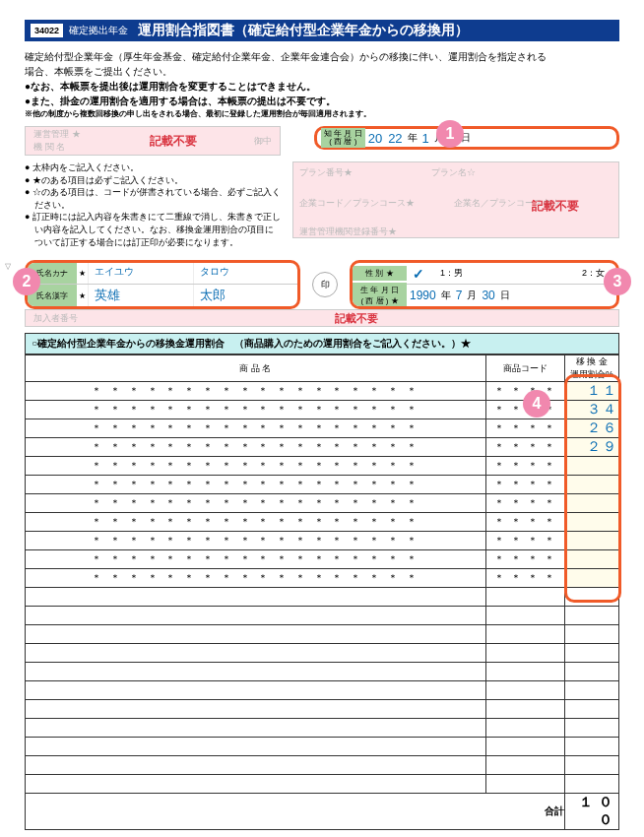 The image size is (644, 837). What do you see at coordinates (153, 181) in the screenshot?
I see `bullet: ● ★のある項目は必ずご記入ください。` at bounding box center [153, 181].